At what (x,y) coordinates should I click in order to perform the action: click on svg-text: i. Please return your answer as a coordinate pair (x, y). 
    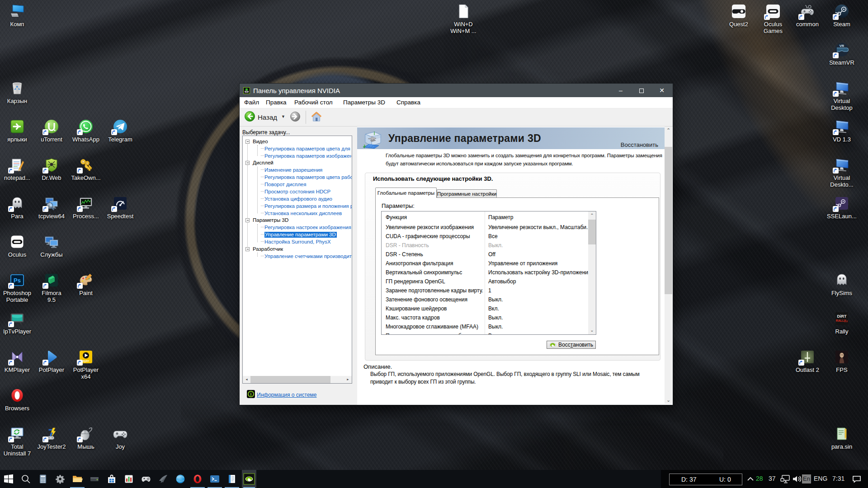
    Looking at the image, I should click on (251, 394).